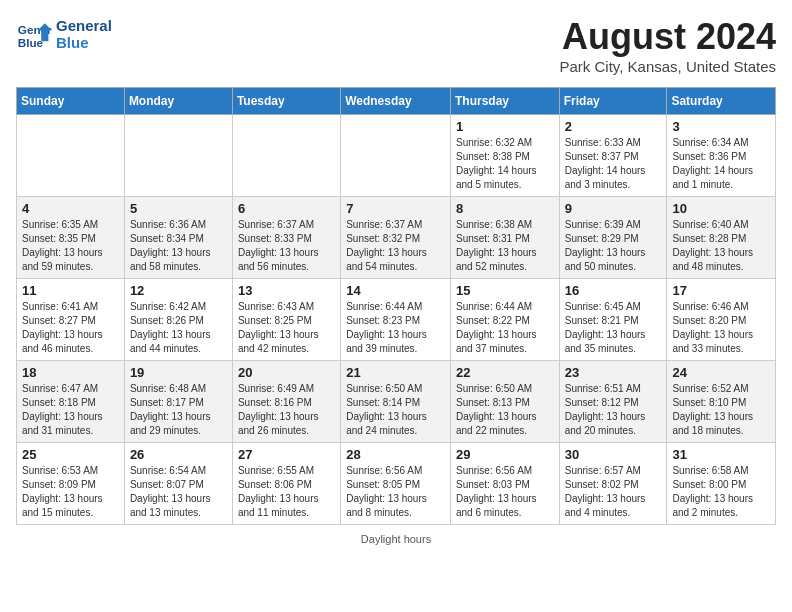 This screenshot has height=612, width=792. What do you see at coordinates (178, 484) in the screenshot?
I see `day-cell: 26Sunrise: 6:54 AM Sunset: 8:07 PM Dayli…` at bounding box center [178, 484].